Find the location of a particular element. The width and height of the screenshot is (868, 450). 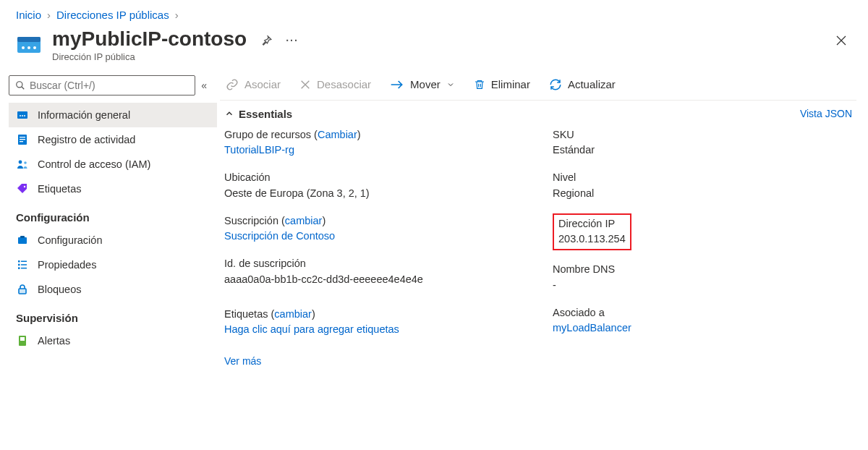

dns-value: - is located at coordinates (702, 286).